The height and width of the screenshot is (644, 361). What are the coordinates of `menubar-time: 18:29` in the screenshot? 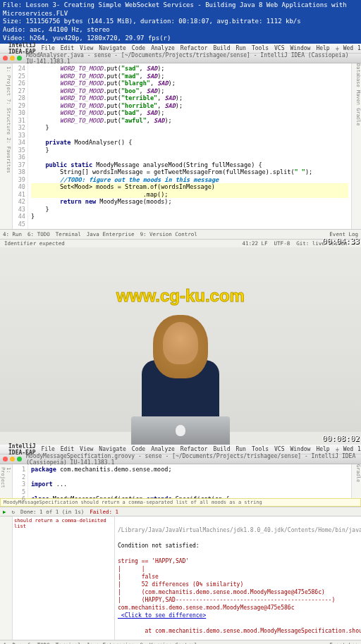 It's located at (360, 450).